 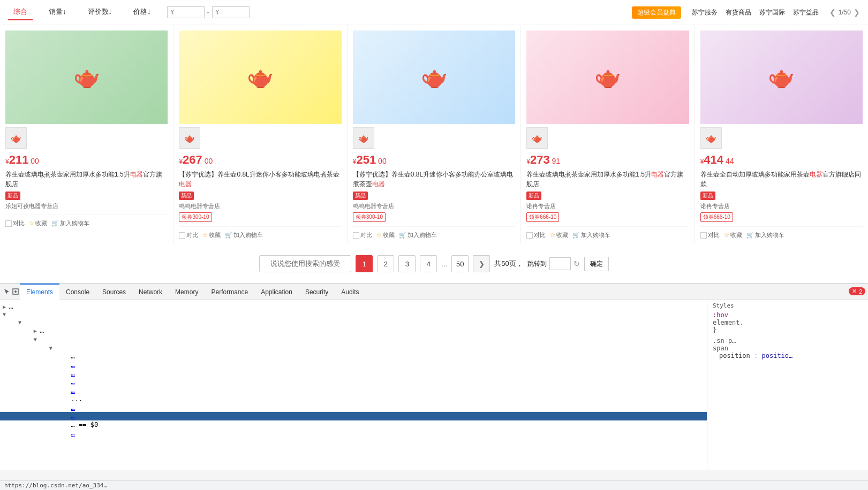 What do you see at coordinates (212, 235) in the screenshot?
I see `collect-btn-2: ☆收藏` at bounding box center [212, 235].